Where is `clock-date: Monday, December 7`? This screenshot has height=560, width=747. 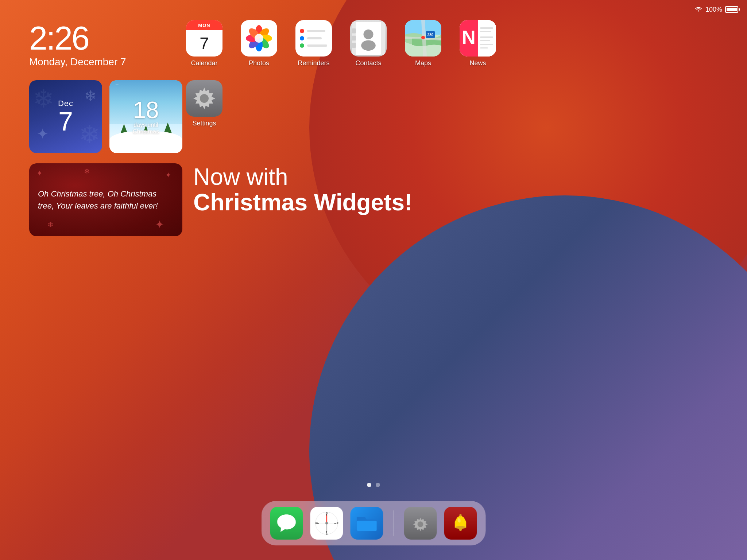 clock-date: Monday, December 7 is located at coordinates (78, 62).